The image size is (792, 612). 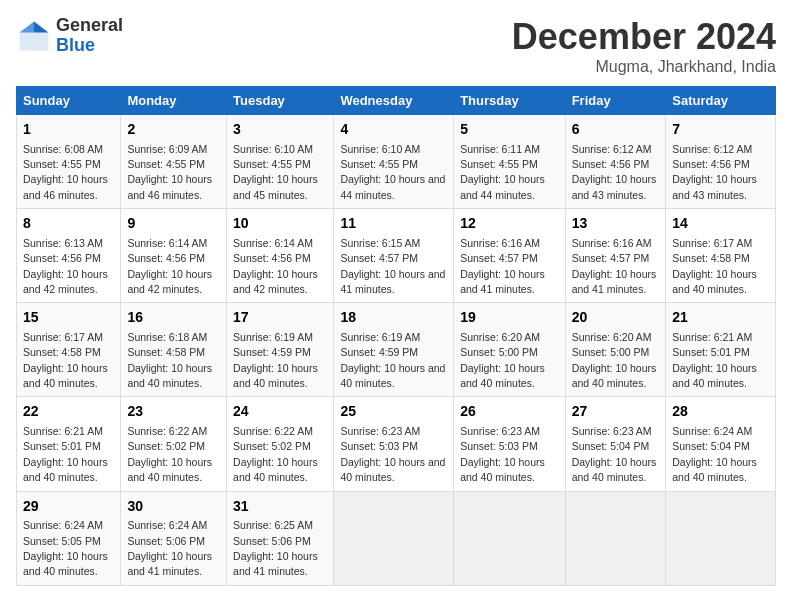 I want to click on sunset-info: Sunset: 5:01 PM, so click(x=711, y=352).